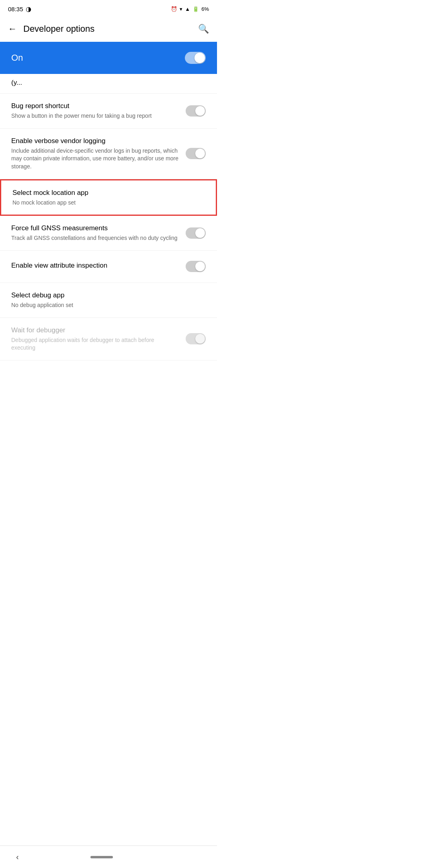 This screenshot has width=434, height=868. What do you see at coordinates (196, 9) in the screenshot?
I see `battery-icon: 🔋` at bounding box center [196, 9].